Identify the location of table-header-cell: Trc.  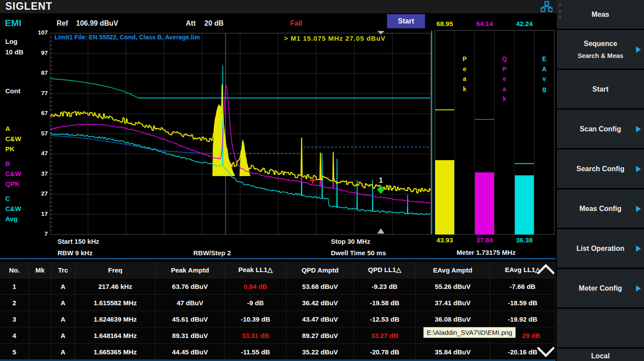
(63, 270).